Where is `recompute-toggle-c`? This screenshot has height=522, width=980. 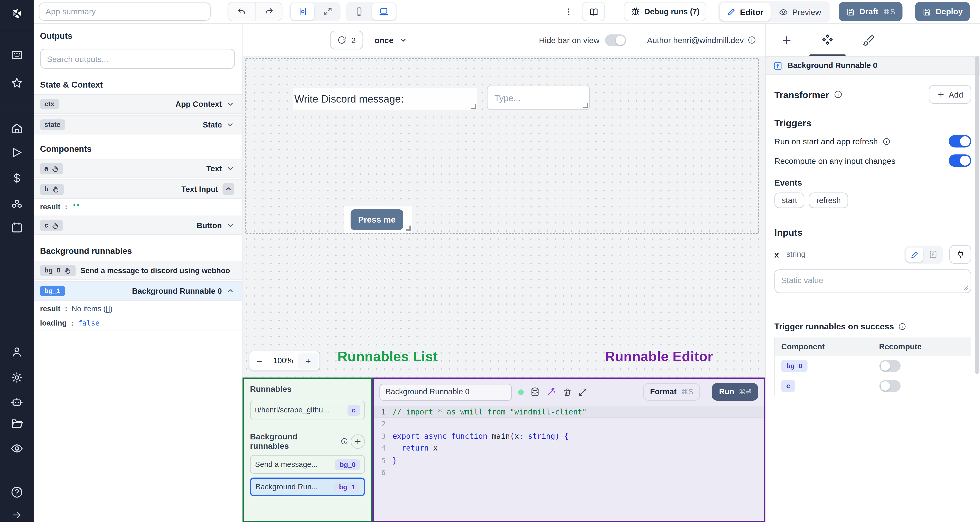 recompute-toggle-c is located at coordinates (890, 386).